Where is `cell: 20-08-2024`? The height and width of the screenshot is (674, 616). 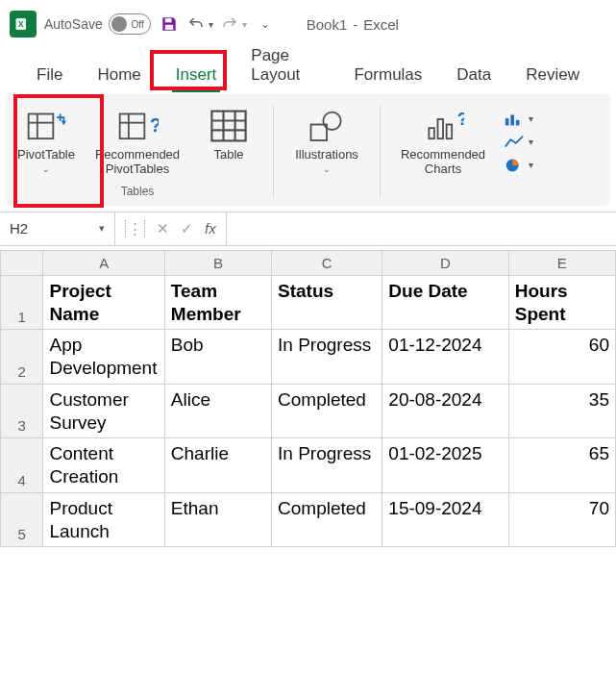
cell: 20-08-2024 is located at coordinates (446, 412).